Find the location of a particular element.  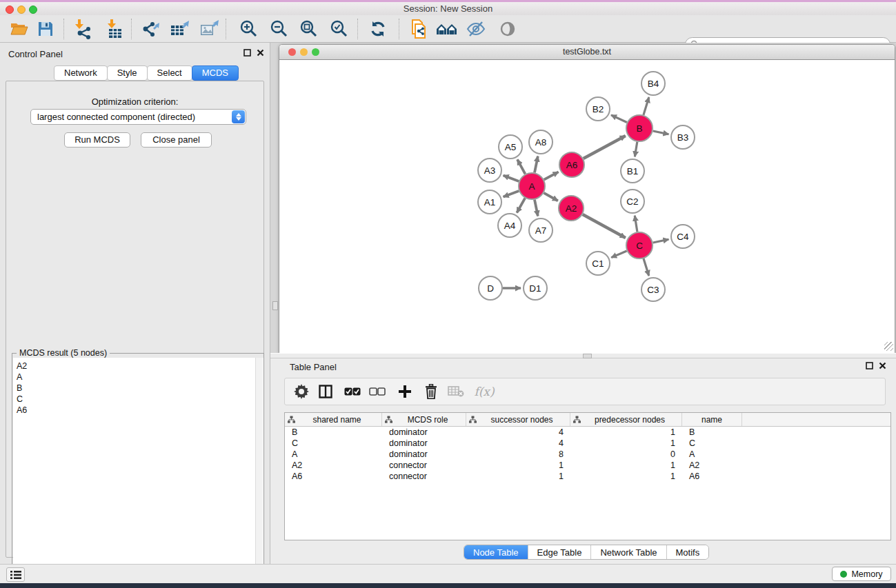

graph-node-A8: A8 is located at coordinates (541, 142).